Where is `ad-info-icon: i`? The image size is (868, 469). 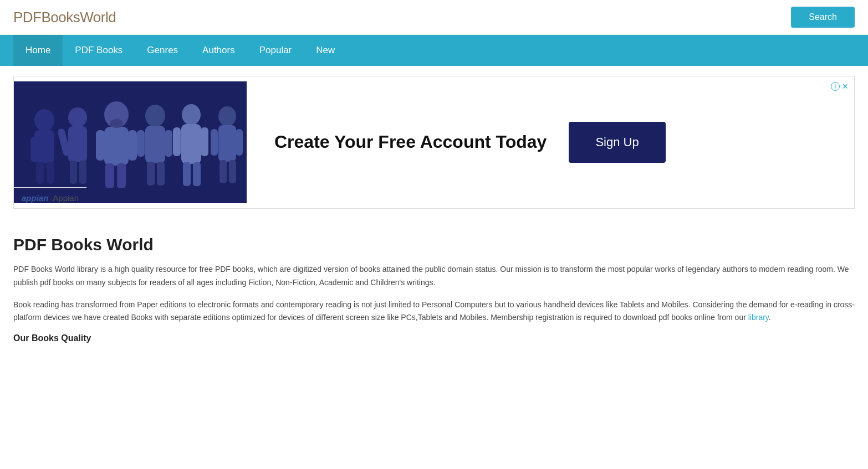 ad-info-icon: i is located at coordinates (835, 86).